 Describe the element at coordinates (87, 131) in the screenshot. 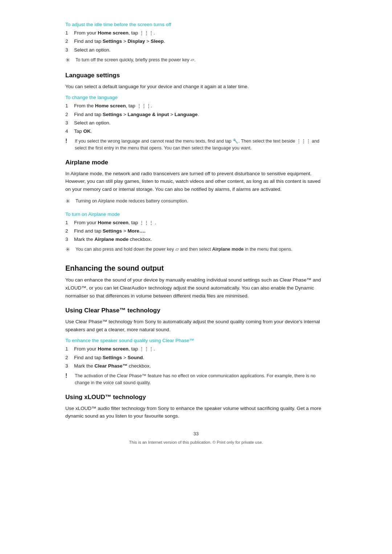

I see `bold-text: OK` at that location.